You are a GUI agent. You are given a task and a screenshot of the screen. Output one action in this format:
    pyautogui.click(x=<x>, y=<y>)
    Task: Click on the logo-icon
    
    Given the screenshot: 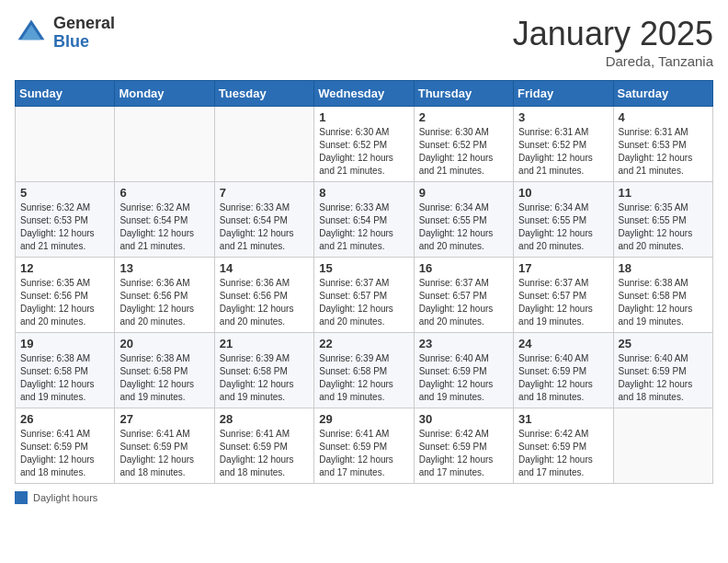 What is the action you would take?
    pyautogui.click(x=31, y=33)
    